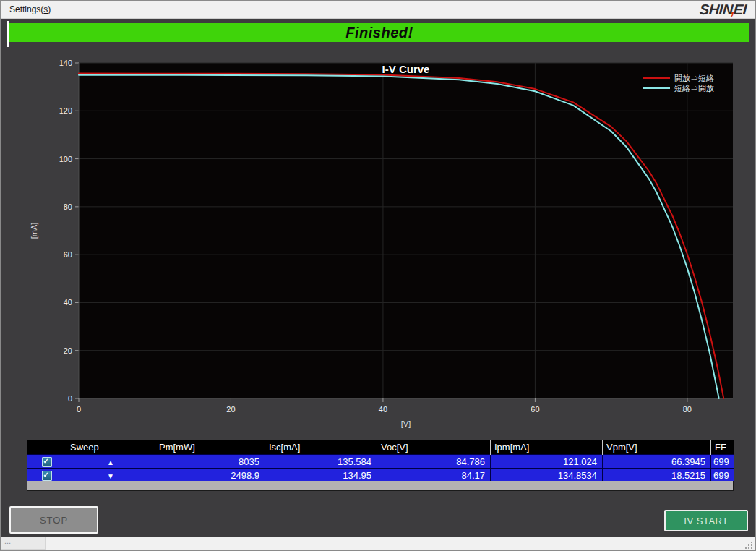 The height and width of the screenshot is (551, 756). Describe the element at coordinates (406, 424) in the screenshot. I see `x-axis-label: [V]` at that location.